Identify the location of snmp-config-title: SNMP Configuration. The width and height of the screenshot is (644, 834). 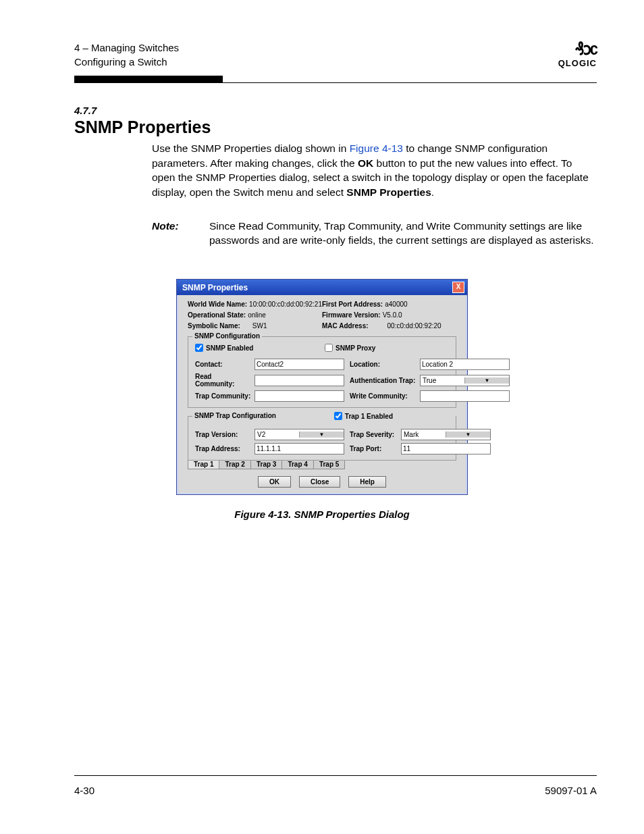
(227, 336).